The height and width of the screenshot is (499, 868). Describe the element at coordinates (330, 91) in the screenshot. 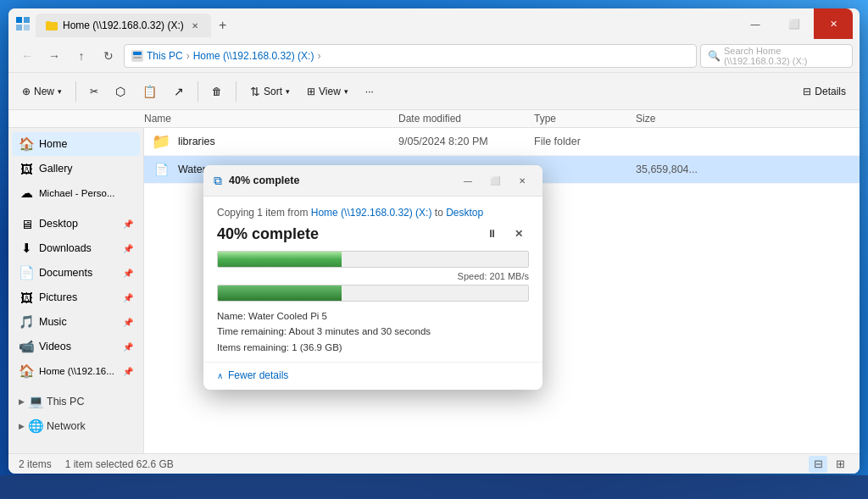

I see `view-label: View` at that location.